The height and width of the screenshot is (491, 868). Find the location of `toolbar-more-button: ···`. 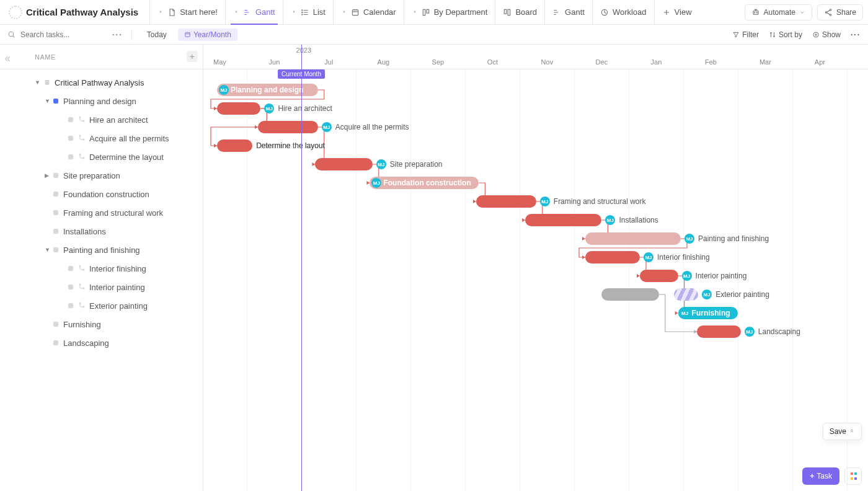

toolbar-more-button: ··· is located at coordinates (856, 35).